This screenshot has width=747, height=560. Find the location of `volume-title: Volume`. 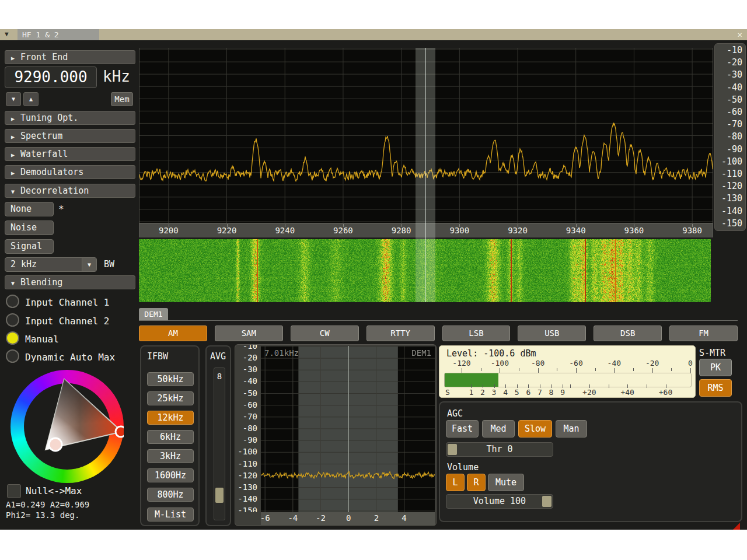

volume-title: Volume is located at coordinates (463, 467).